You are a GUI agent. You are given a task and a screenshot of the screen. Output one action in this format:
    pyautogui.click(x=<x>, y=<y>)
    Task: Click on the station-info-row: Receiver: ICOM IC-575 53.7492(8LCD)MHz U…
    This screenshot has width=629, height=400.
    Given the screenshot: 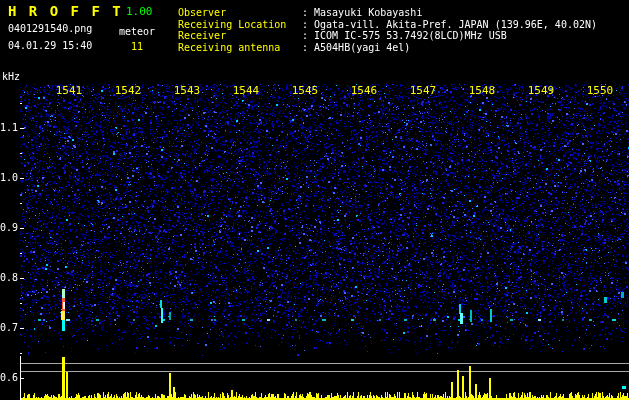 What is the action you would take?
    pyautogui.click(x=388, y=36)
    